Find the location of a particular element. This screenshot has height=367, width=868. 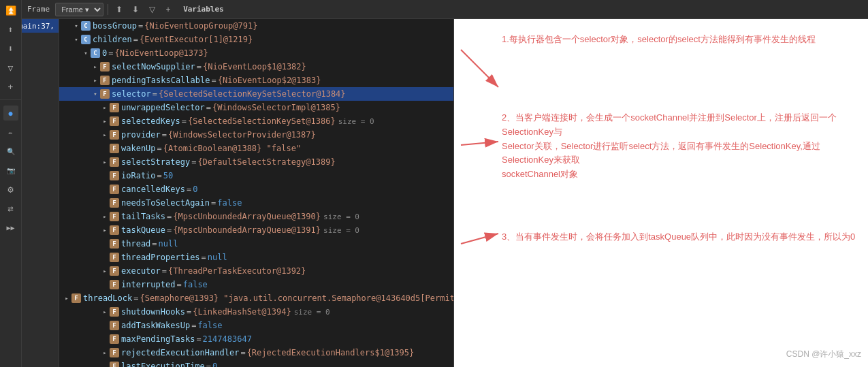

table-row: F ioRatio = 50 is located at coordinates (256, 176).